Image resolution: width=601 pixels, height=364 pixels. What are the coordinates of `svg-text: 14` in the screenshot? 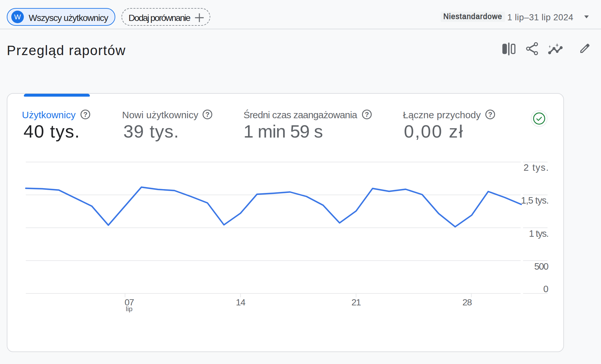 It's located at (240, 302).